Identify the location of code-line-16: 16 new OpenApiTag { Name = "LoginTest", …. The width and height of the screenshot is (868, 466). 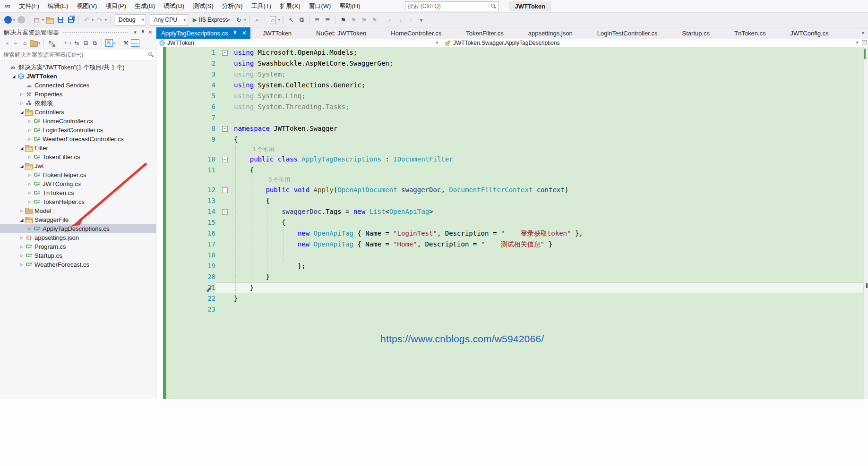
(510, 233).